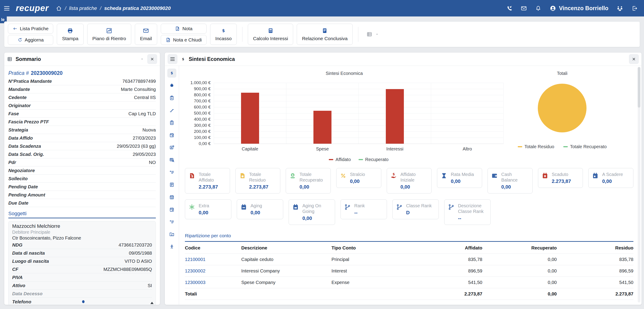 The image size is (644, 309). What do you see at coordinates (70, 34) in the screenshot?
I see `stampa-button: Stampa` at bounding box center [70, 34].